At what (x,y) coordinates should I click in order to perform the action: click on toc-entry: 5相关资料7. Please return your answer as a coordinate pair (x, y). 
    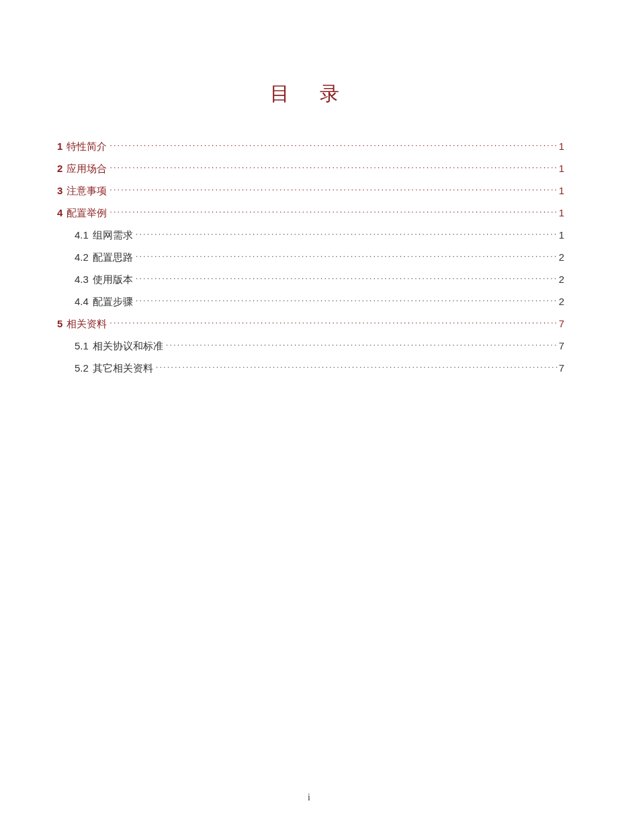
    Looking at the image, I should click on (310, 324).